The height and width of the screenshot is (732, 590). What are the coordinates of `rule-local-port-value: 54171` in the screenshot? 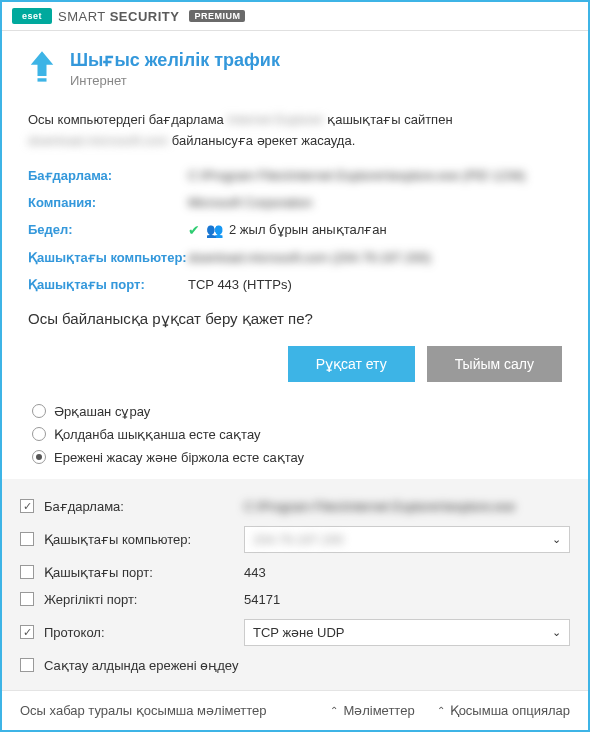 It's located at (407, 600).